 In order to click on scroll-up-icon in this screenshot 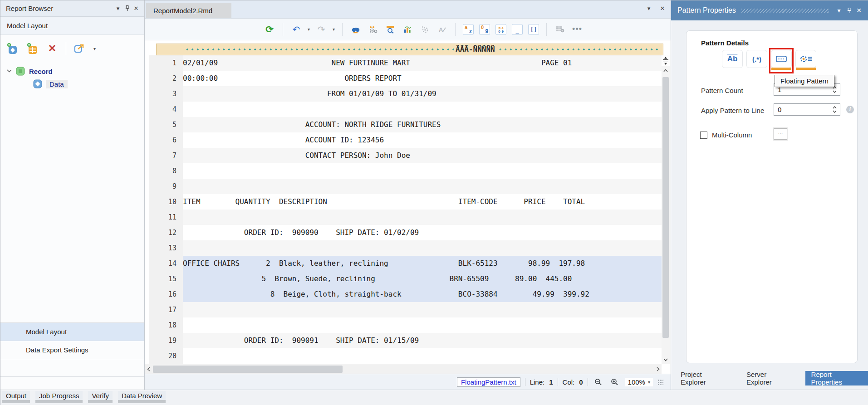, I will do `click(666, 70)`.